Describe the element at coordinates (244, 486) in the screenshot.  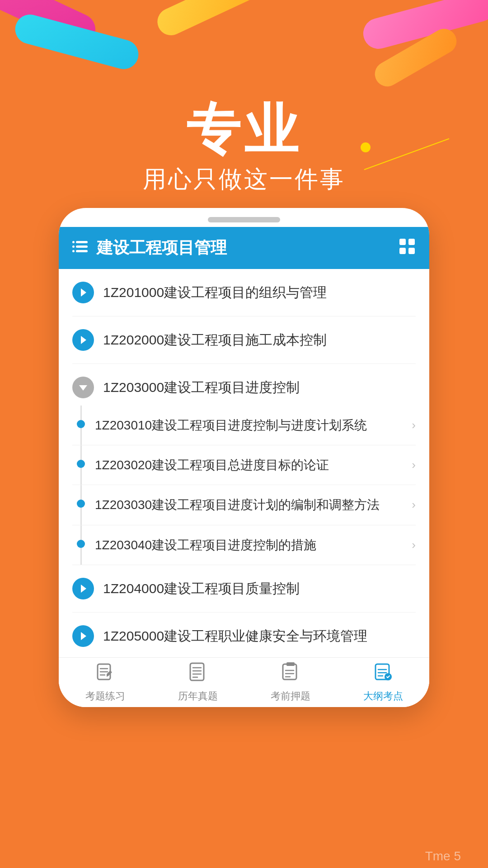
I see `sub-items-container: 1Z203010建设工程项目进度控制与进度计划系统 › 1Z203020建设工程…` at that location.